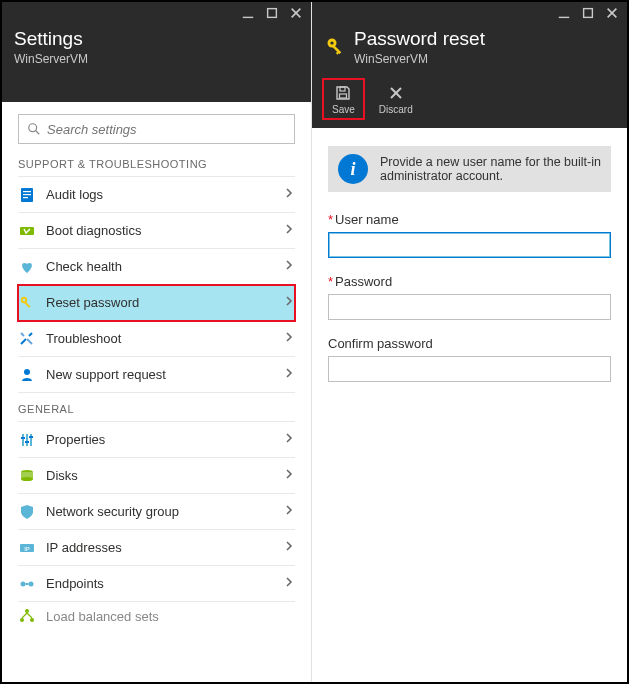 The width and height of the screenshot is (629, 684). I want to click on password-field-group: *Password, so click(470, 297).